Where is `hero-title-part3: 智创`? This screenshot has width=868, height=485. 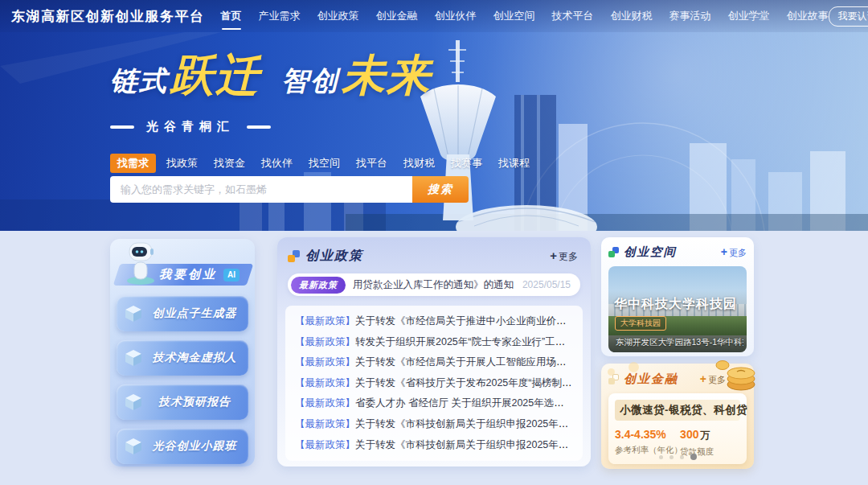
hero-title-part3: 智创 is located at coordinates (310, 84).